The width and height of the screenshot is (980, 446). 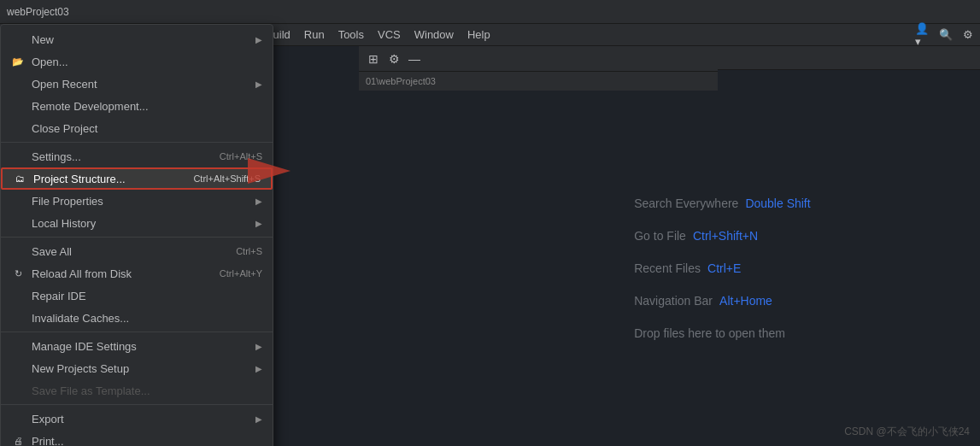 What do you see at coordinates (401, 81) in the screenshot?
I see `file-path-text: 01\webProject03` at bounding box center [401, 81].